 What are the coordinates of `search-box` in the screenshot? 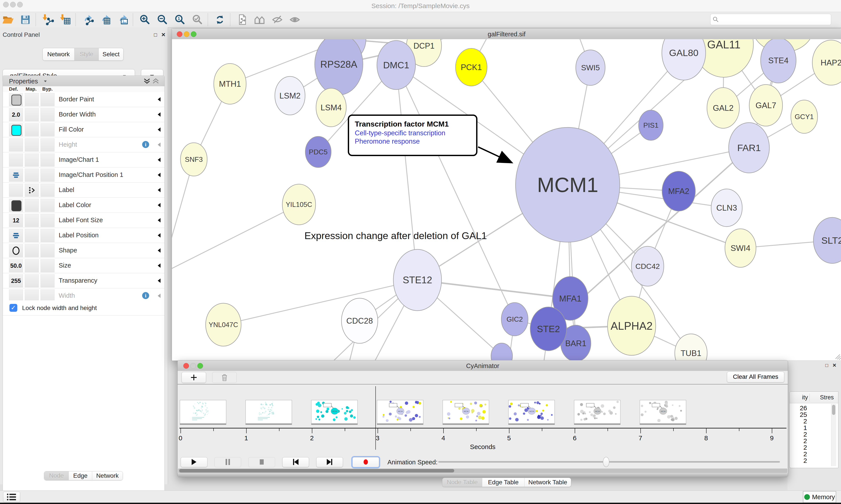 It's located at (771, 20).